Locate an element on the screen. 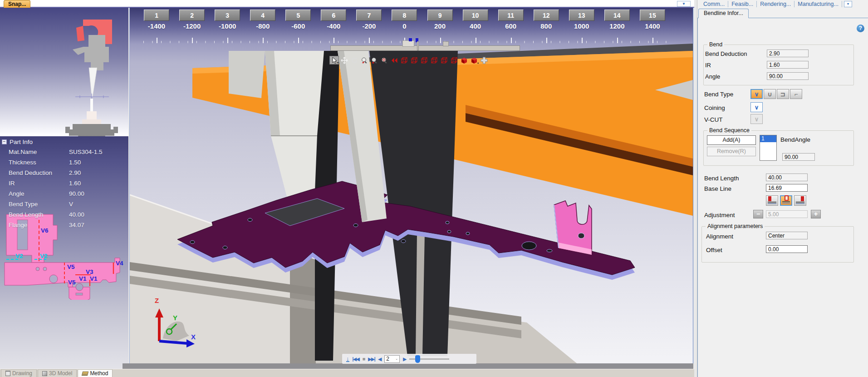 The image size is (868, 377). ruler-station: 9200 is located at coordinates (440, 26).